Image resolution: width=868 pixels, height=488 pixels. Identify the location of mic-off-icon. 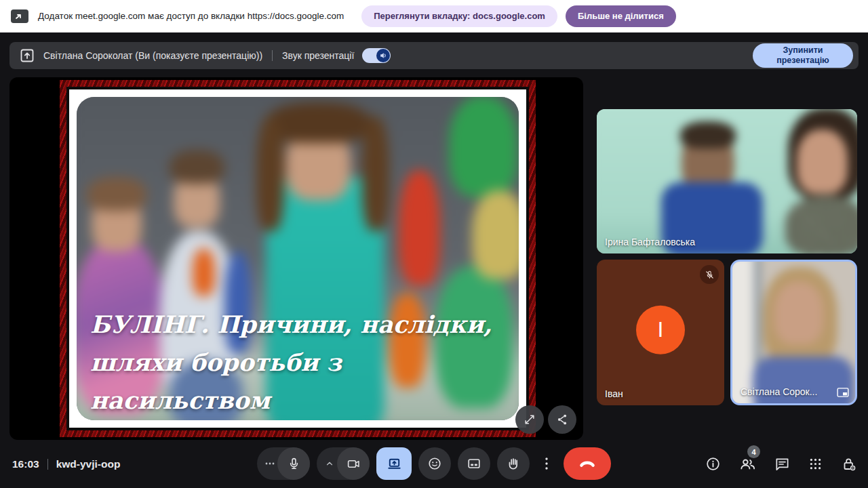
(709, 274).